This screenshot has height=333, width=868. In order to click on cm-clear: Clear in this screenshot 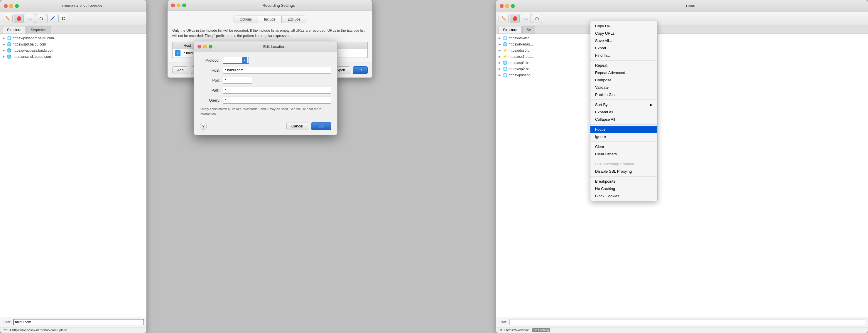, I will do `click(624, 147)`.